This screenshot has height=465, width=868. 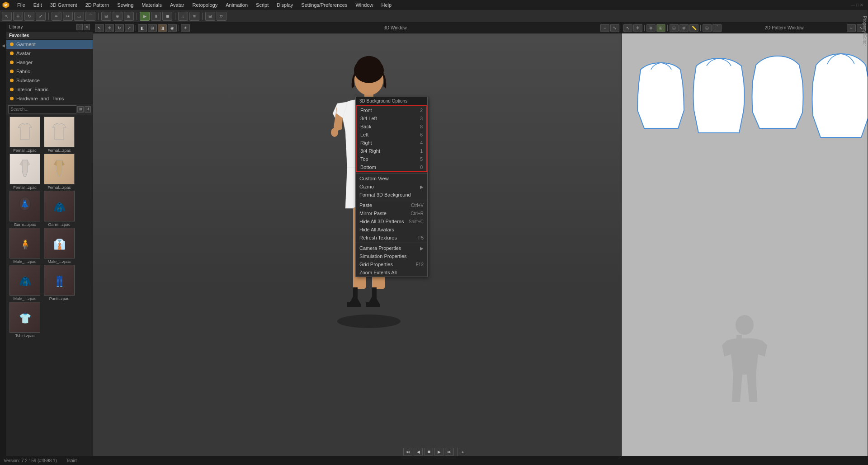 I want to click on move-tool-btn: ✛, so click(x=18, y=16).